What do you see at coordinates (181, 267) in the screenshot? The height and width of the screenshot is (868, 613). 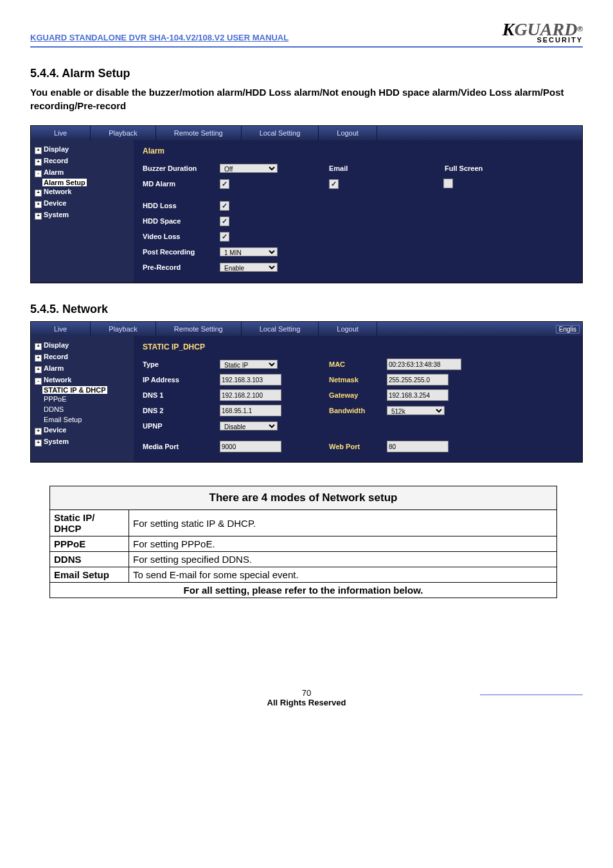 I see `pre-record-label: Pre-Record` at bounding box center [181, 267].